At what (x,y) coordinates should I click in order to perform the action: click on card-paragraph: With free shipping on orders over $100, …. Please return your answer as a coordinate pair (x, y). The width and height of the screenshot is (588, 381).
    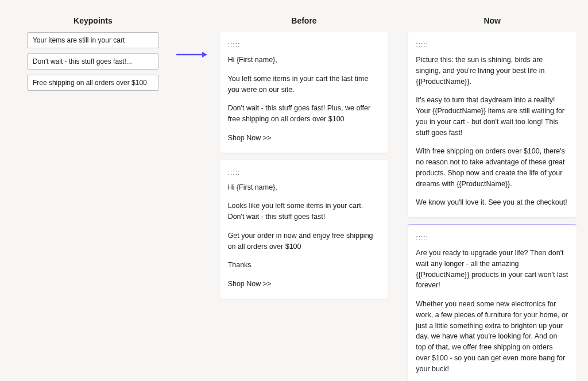
    Looking at the image, I should click on (492, 168).